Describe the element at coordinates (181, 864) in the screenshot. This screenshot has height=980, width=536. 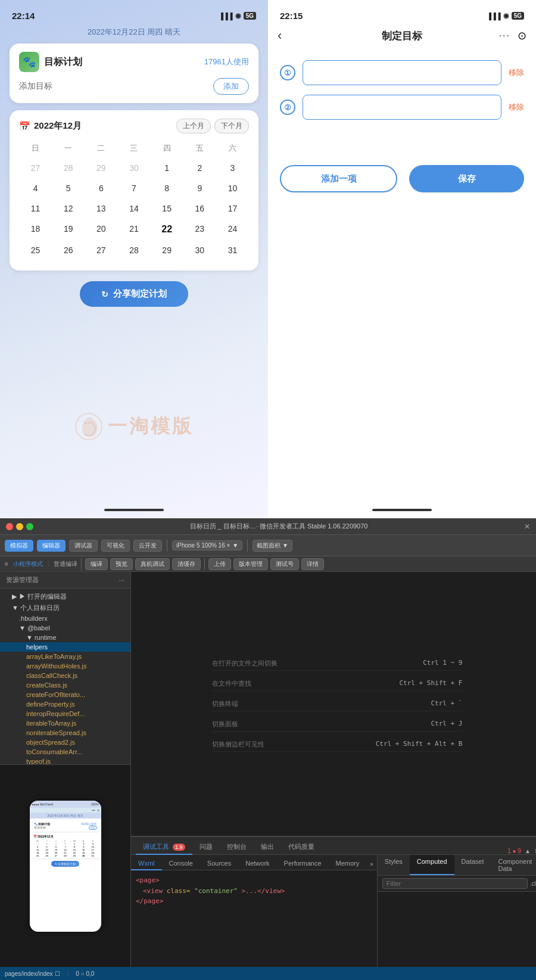
I see `sub-tab-console: Console` at that location.